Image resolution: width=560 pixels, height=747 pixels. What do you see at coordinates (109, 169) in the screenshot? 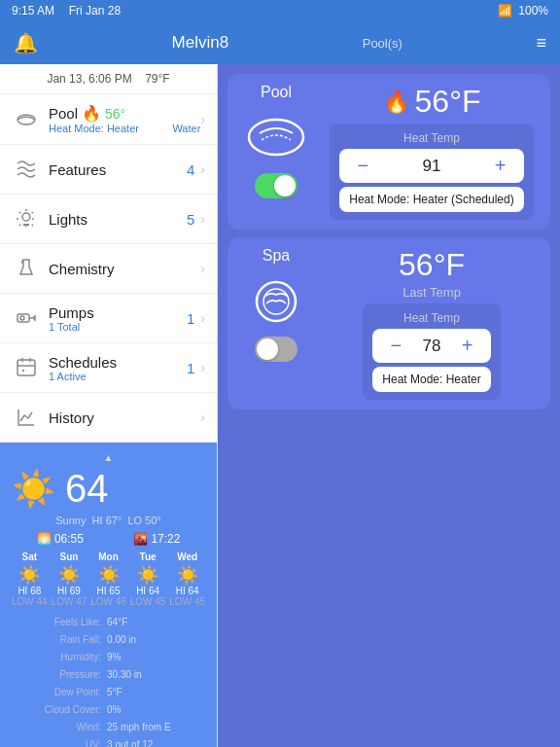
I see `sidebar-item-features: Features 4 ›` at bounding box center [109, 169].